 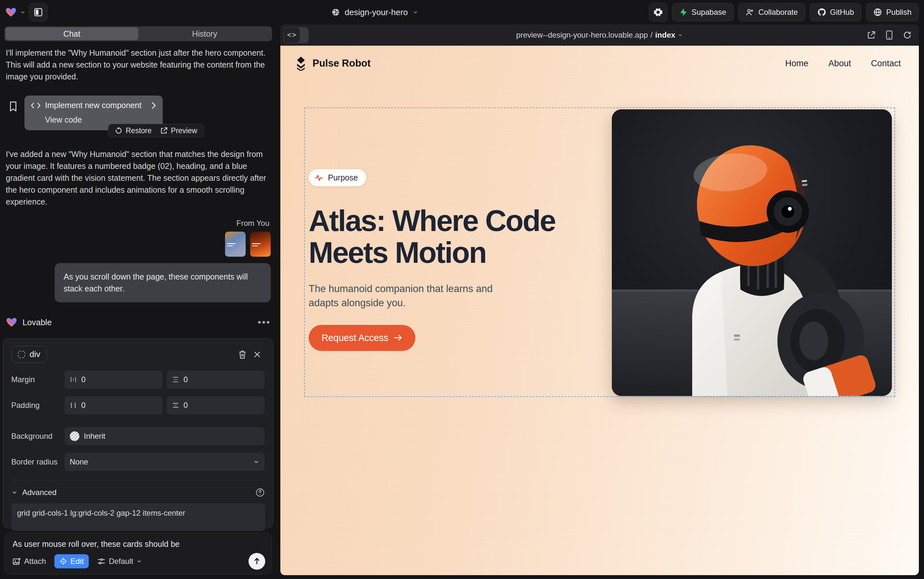 What do you see at coordinates (319, 178) in the screenshot?
I see `pulse-icon` at bounding box center [319, 178].